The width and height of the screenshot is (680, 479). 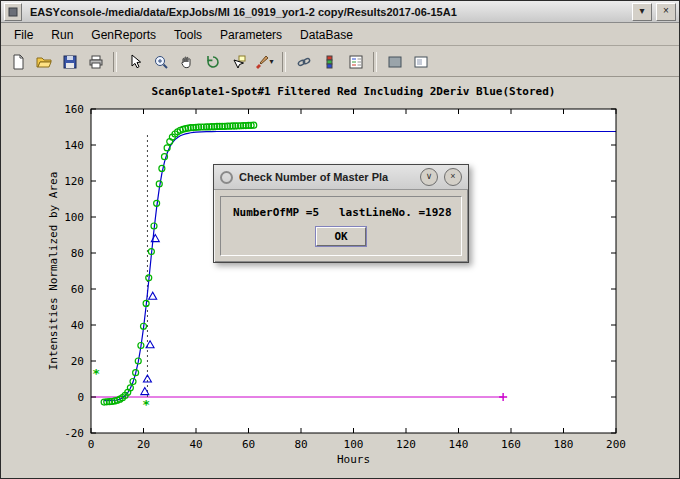 I want to click on print-figure-button, so click(x=96, y=62).